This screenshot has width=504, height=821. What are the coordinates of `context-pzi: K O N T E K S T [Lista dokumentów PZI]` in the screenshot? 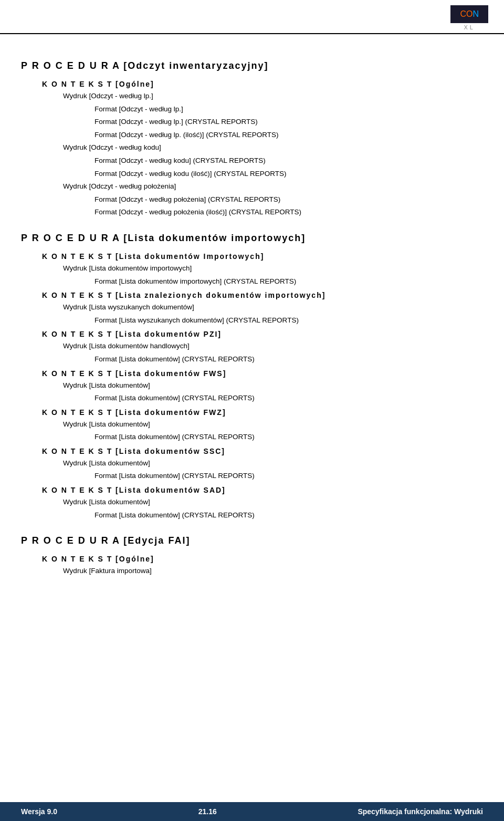 It's located at (262, 334).